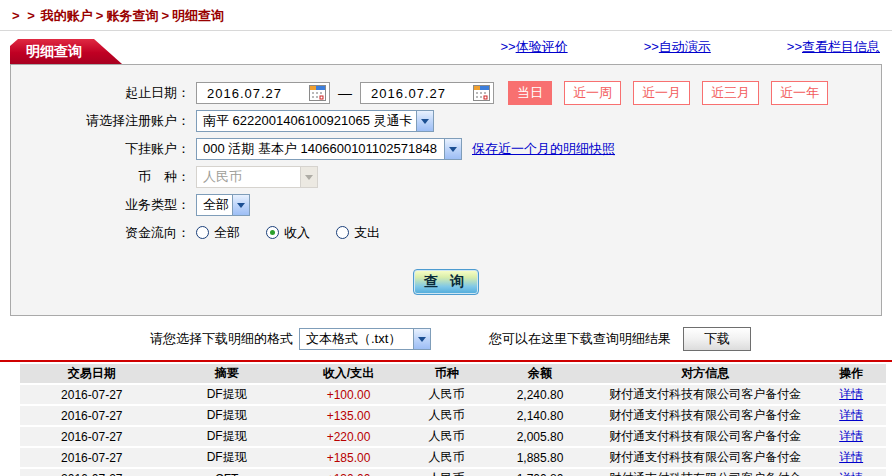 This screenshot has width=892, height=476. Describe the element at coordinates (315, 121) in the screenshot. I see `registered-account-select: 南平 6222001406100921065 灵通卡` at that location.